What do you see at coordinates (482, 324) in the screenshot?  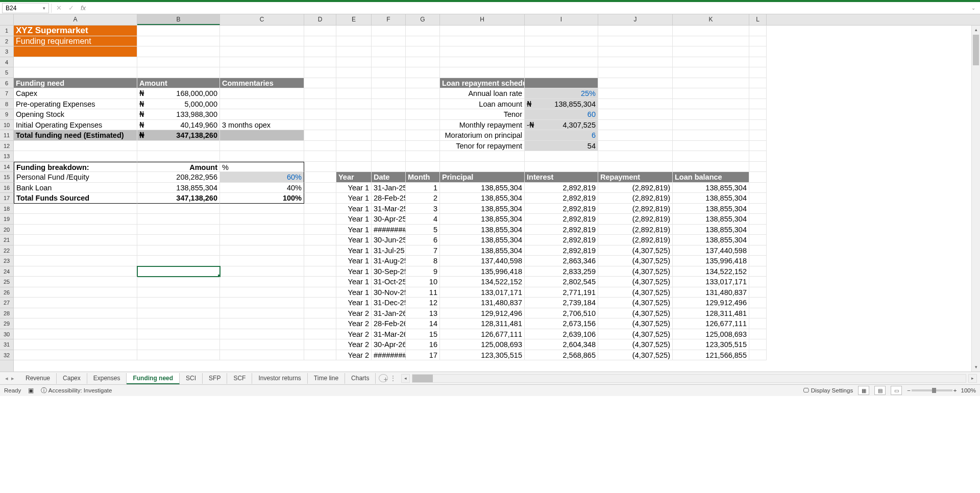 I see `cell-H29: 128,311,481` at bounding box center [482, 324].